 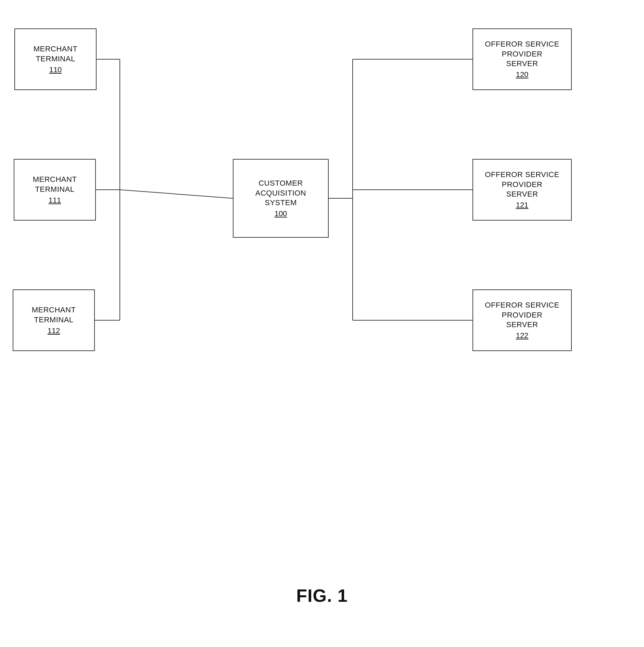 What do you see at coordinates (281, 214) in the screenshot?
I see `cas-id: 100` at bounding box center [281, 214].